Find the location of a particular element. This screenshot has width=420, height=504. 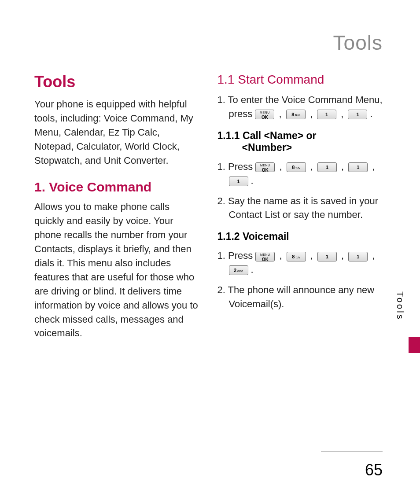

voicemail-step-2: 2. The phone will announce any new Voice… is located at coordinates (300, 297).